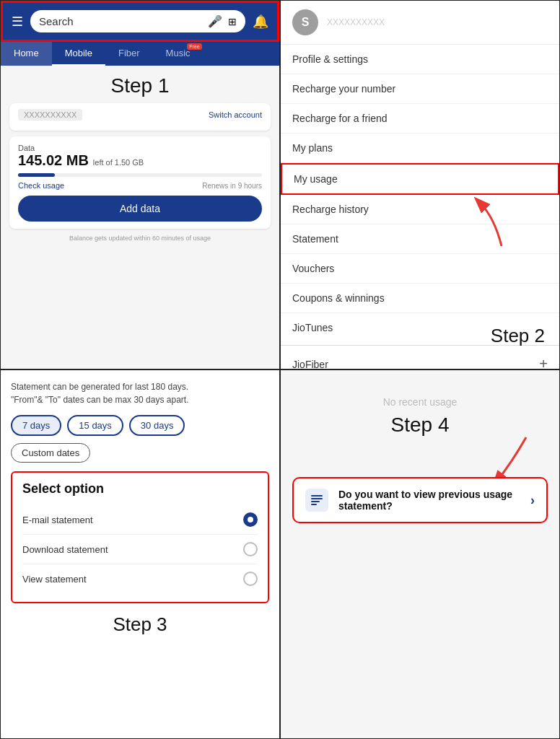 The width and height of the screenshot is (560, 739). What do you see at coordinates (157, 426) in the screenshot?
I see `chip-30days: 30 days` at bounding box center [157, 426].